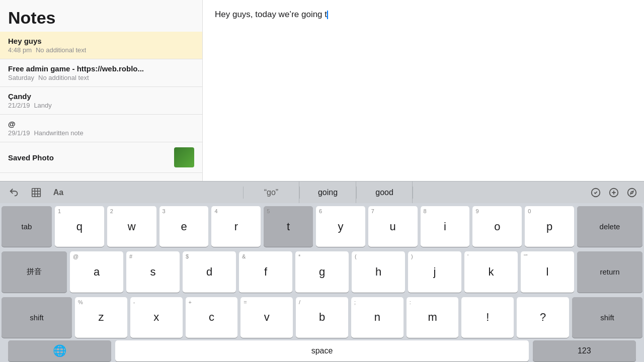 The width and height of the screenshot is (644, 362). I want to click on key-e: 3e, so click(184, 226).